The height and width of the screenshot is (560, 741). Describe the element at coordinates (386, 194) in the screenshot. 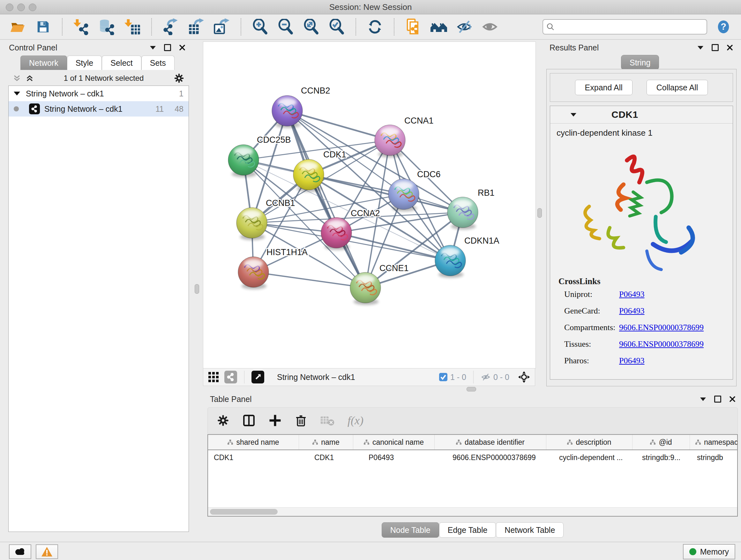

I see `network-edge-CDK1-RB1` at that location.